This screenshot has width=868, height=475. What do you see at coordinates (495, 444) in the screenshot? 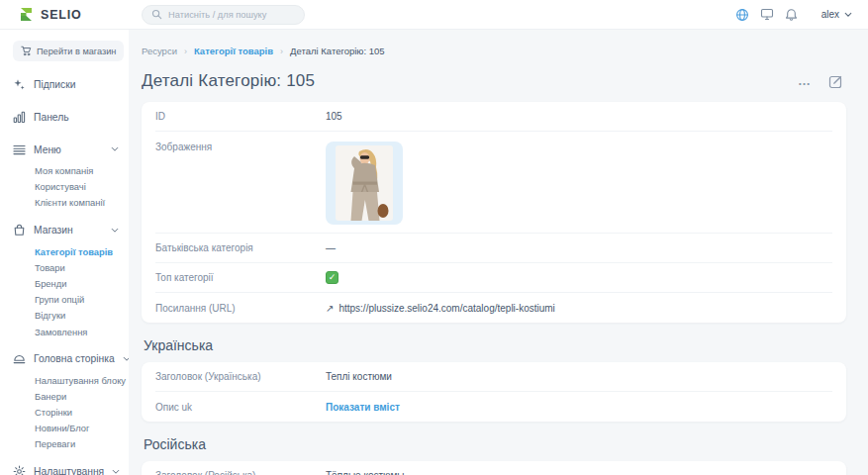
I see `section-heading-russian: Російська` at bounding box center [495, 444].